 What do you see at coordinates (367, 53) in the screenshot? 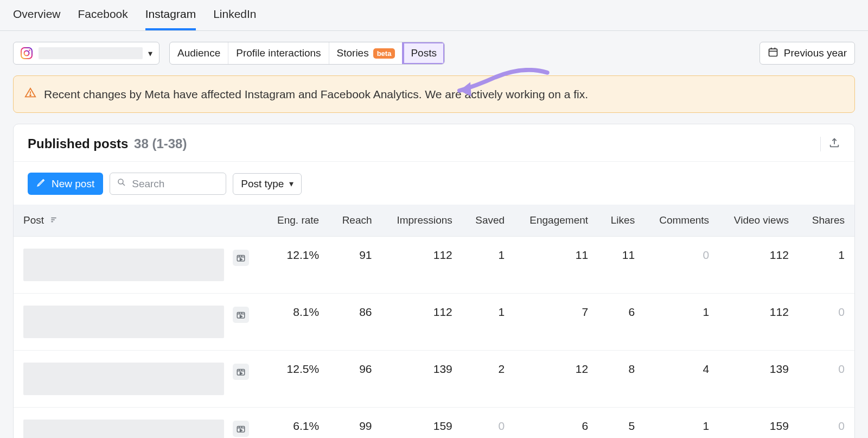
I see `subtab-stories: Stories beta` at bounding box center [367, 53].